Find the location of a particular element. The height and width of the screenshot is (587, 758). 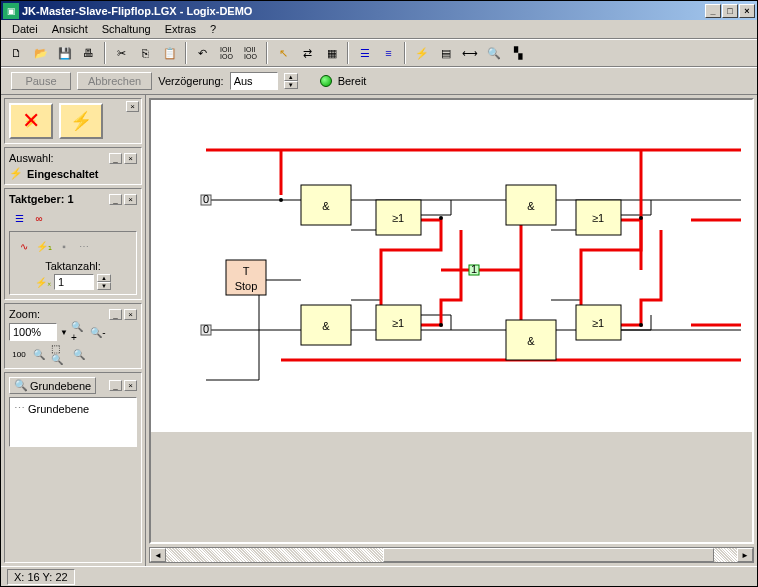

layers-icon: ▚ is located at coordinates (518, 53).